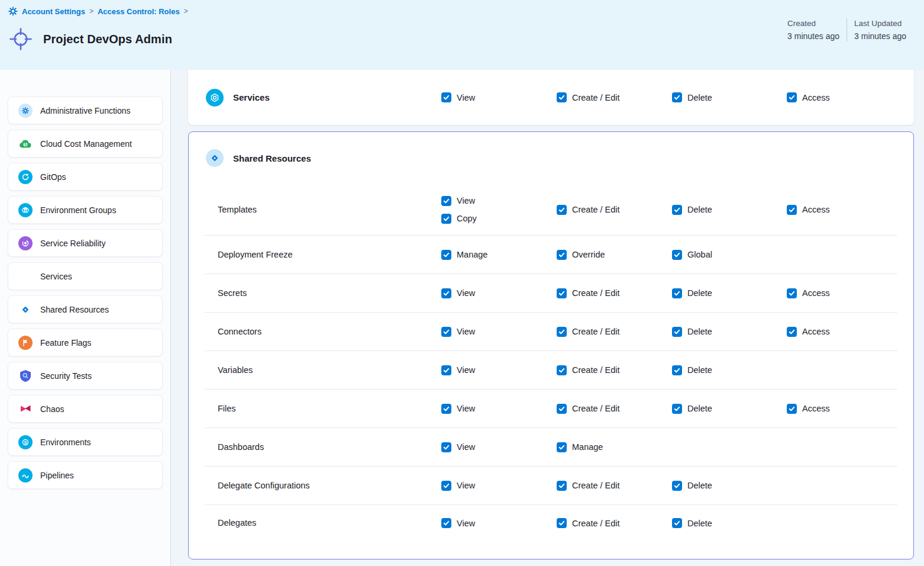 Image resolution: width=924 pixels, height=566 pixels. I want to click on sidebar-item-label: Shared Resources, so click(75, 310).